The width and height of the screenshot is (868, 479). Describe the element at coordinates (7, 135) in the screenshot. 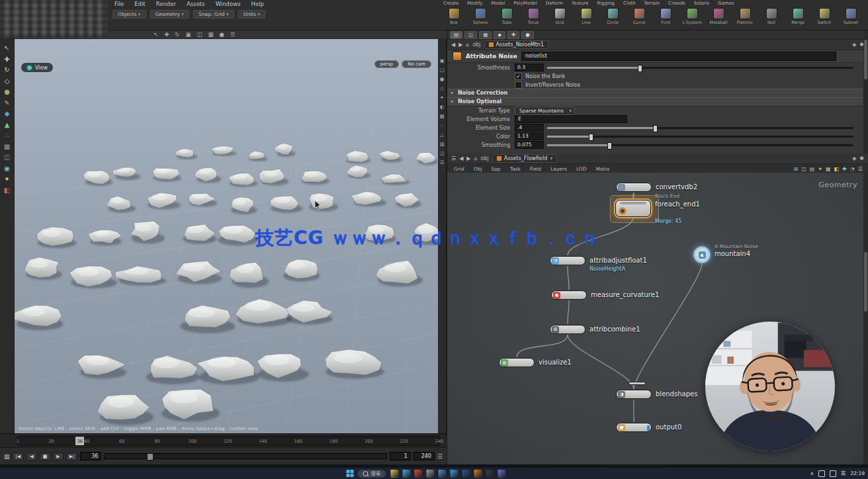

I see `scatter-tool-icon: ∴` at that location.